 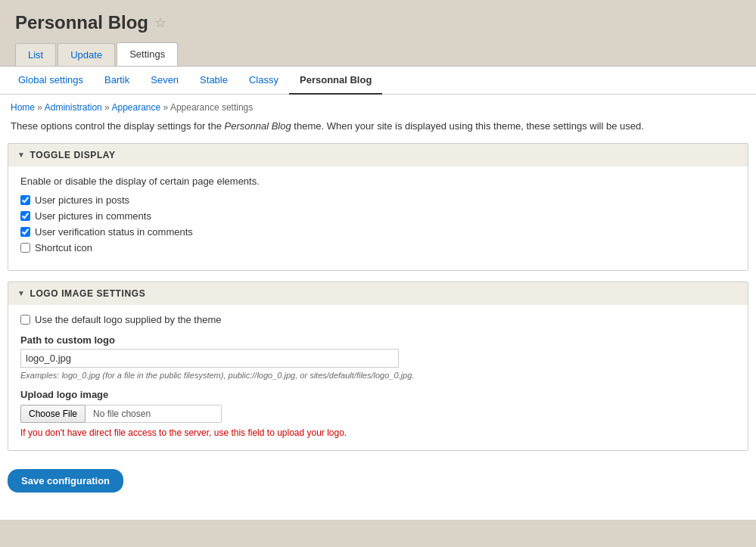 I want to click on no-file-text: No file chosen, so click(x=154, y=414).